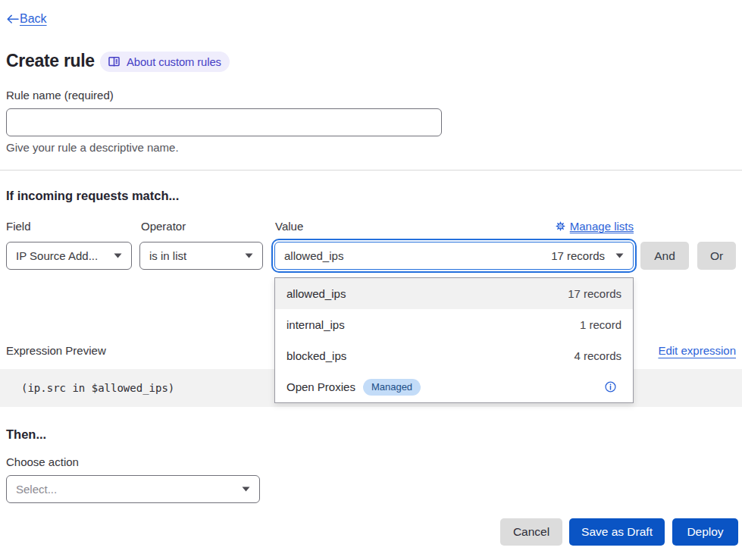 The width and height of the screenshot is (742, 560). What do you see at coordinates (42, 462) in the screenshot?
I see `choose-action-label: Choose action` at bounding box center [42, 462].